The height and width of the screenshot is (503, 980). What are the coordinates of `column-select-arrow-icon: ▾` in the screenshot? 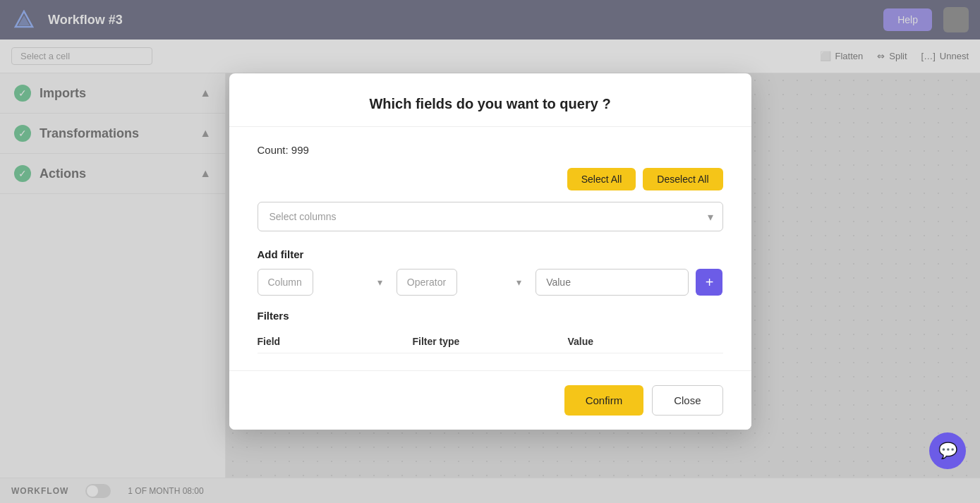 It's located at (380, 282).